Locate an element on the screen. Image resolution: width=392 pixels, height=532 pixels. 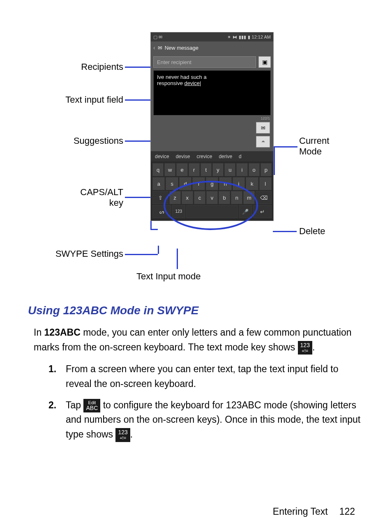
char-counter: 122/1 is located at coordinates (265, 118).